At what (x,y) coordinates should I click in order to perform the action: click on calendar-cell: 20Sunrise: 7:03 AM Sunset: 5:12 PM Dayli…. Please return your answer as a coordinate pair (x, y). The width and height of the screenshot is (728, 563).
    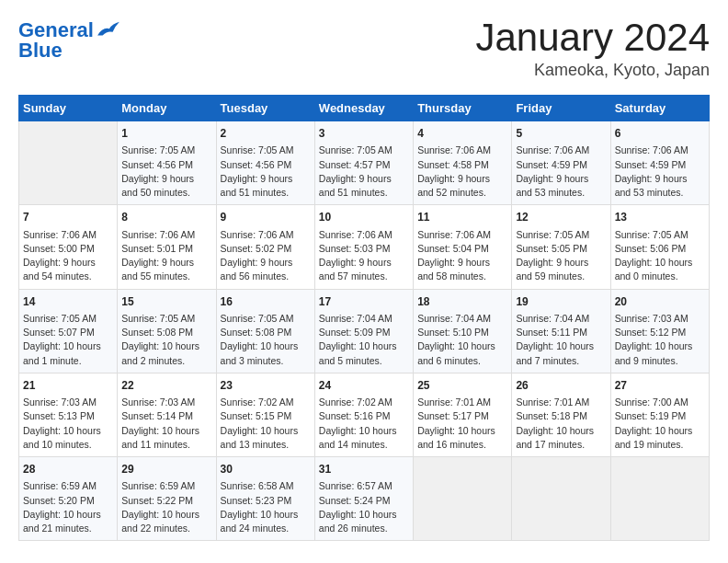
    Looking at the image, I should click on (660, 331).